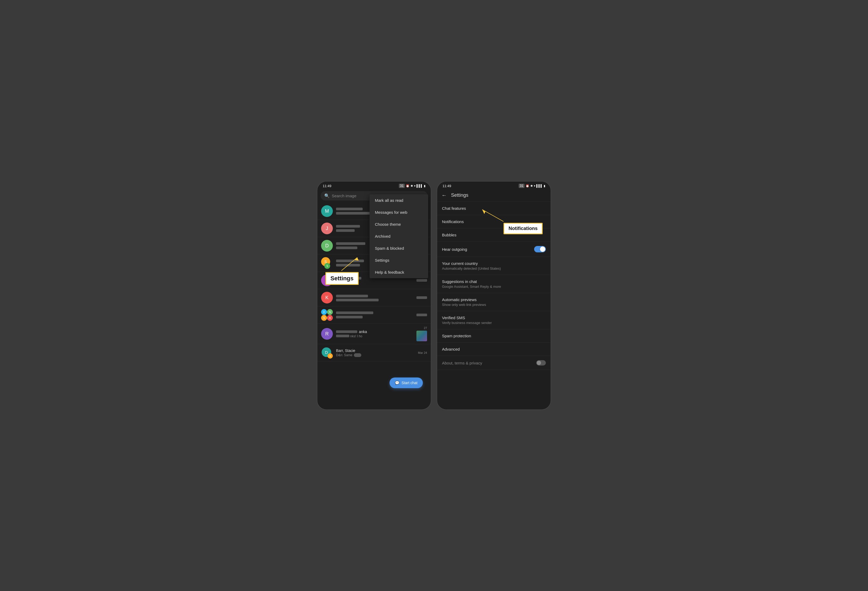 The width and height of the screenshot is (868, 591). Describe the element at coordinates (494, 323) in the screenshot. I see `settings-item-subtitle: Verify business message sender` at that location.